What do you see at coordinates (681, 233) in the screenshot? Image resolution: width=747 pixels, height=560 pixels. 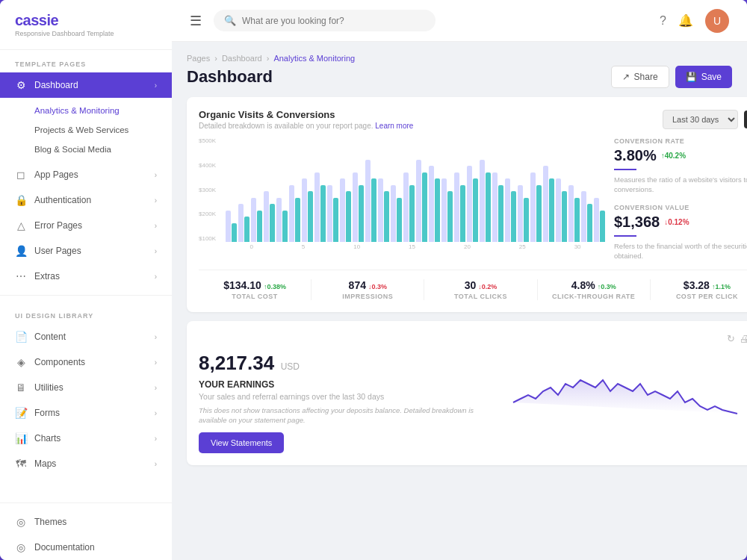 I see `conversion-value-metric: CONVERSION VALUE $1,368 ↓0.12% Refers to…` at bounding box center [681, 233].